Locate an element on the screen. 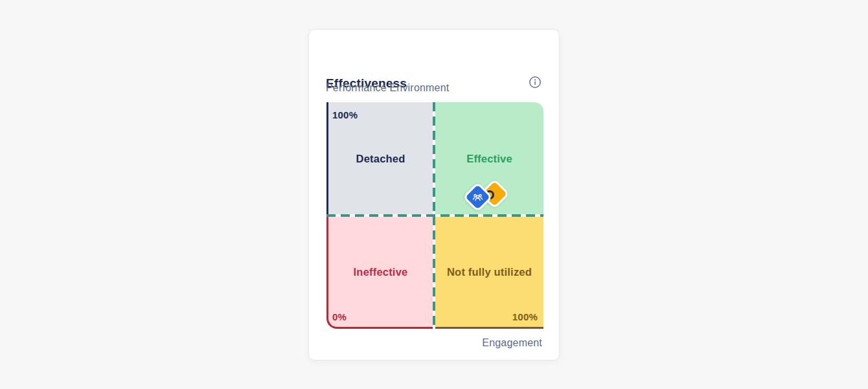 The height and width of the screenshot is (389, 868). quadrant-label-ineffective: Ineffective is located at coordinates (381, 272).